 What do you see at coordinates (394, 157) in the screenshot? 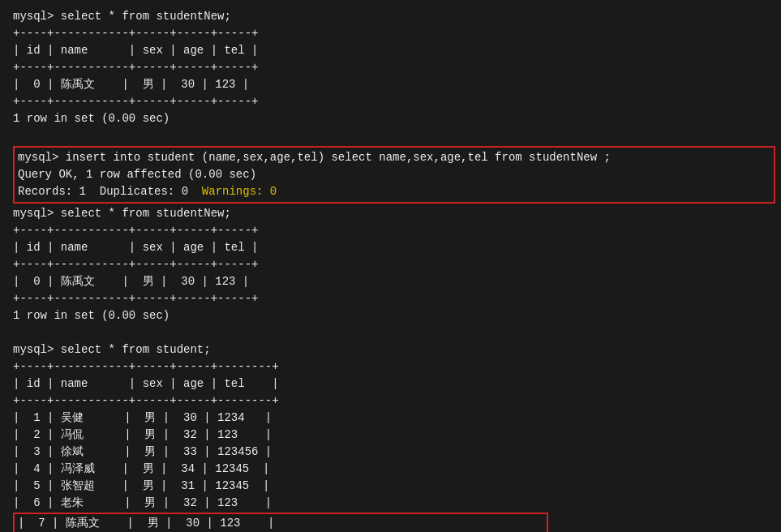
I see `line-insert-prompt: mysql> insert into student (name,sex,age…` at bounding box center [394, 157].